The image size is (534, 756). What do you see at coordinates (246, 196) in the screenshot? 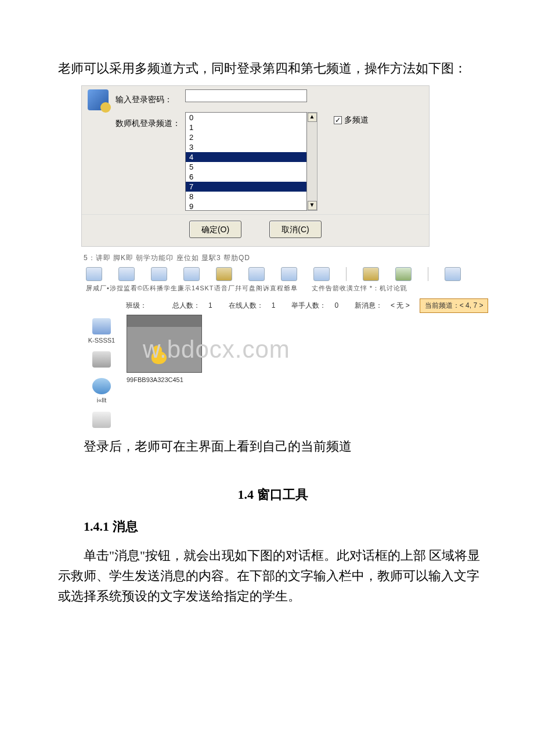
I see `channel-option: 8` at bounding box center [246, 196].